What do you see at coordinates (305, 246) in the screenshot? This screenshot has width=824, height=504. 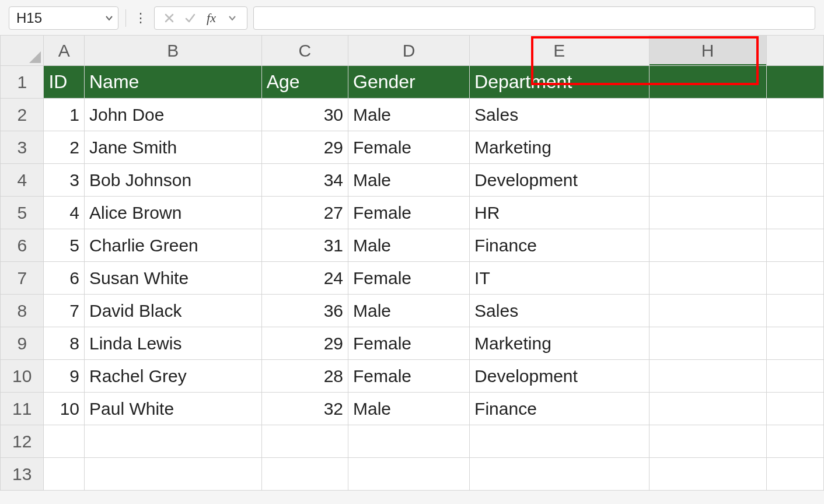 I see `cell: 31` at bounding box center [305, 246].